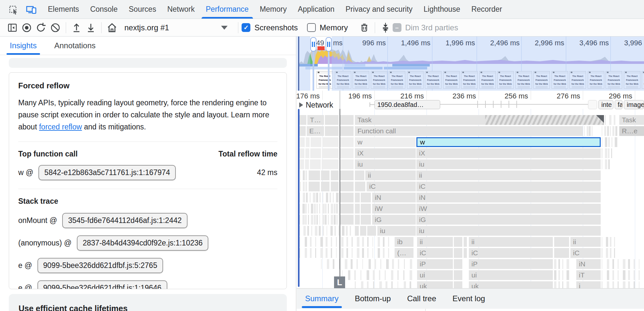 This screenshot has height=311, width=644. Describe the element at coordinates (511, 264) in the screenshot. I see `flame-event-bar: iP` at that location.